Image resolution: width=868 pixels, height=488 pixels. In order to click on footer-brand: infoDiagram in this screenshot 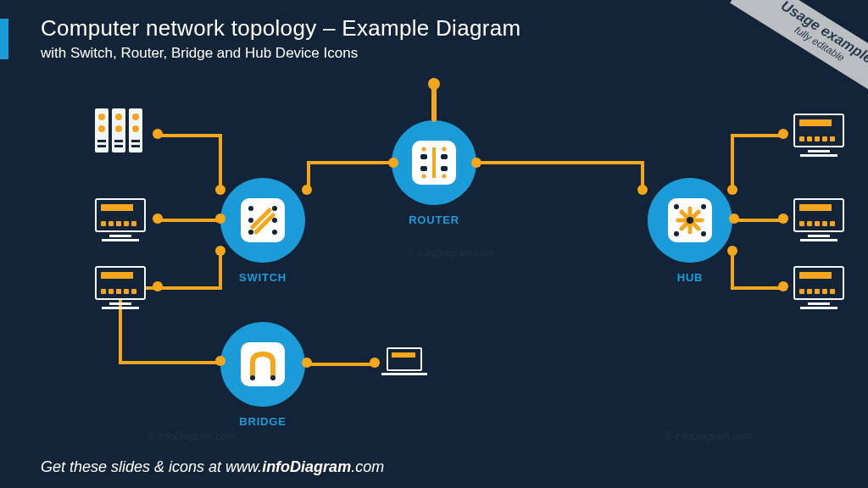, I will do `click(307, 467)`.